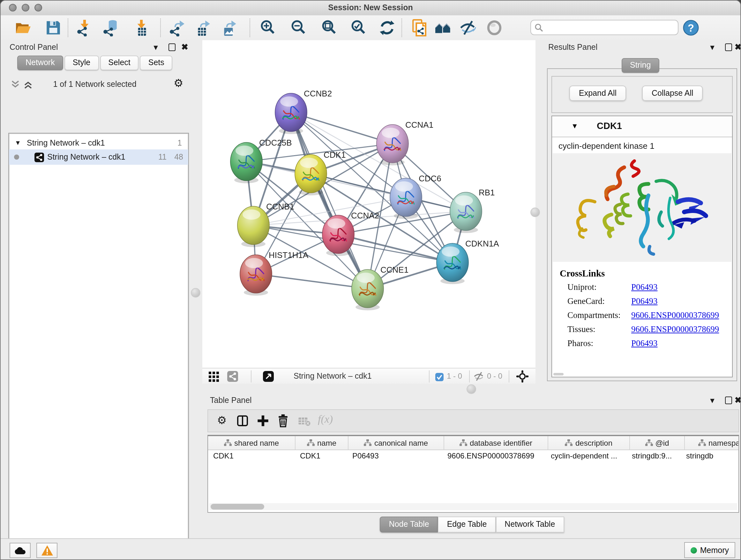 Image resolution: width=741 pixels, height=560 pixels. I want to click on table-cell: P06493, so click(395, 456).